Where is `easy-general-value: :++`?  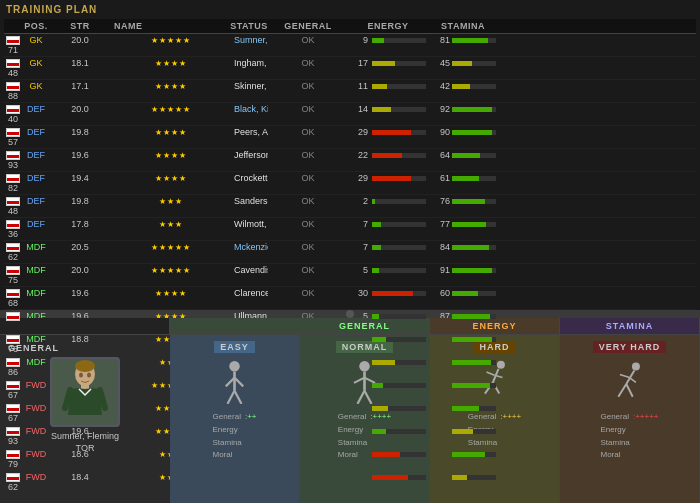
easy-general-value: :++ is located at coordinates (251, 418).